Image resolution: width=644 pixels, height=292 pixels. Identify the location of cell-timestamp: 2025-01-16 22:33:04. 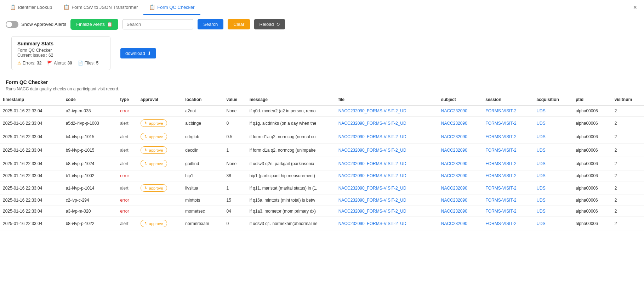
(32, 201).